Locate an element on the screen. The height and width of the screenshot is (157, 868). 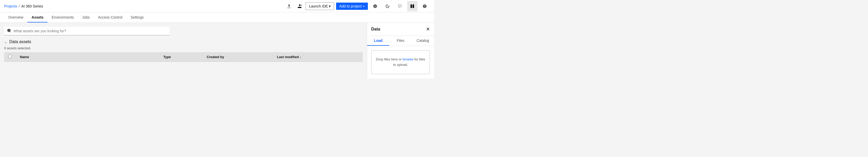
section-header: ⌄ Data assets is located at coordinates (183, 42).